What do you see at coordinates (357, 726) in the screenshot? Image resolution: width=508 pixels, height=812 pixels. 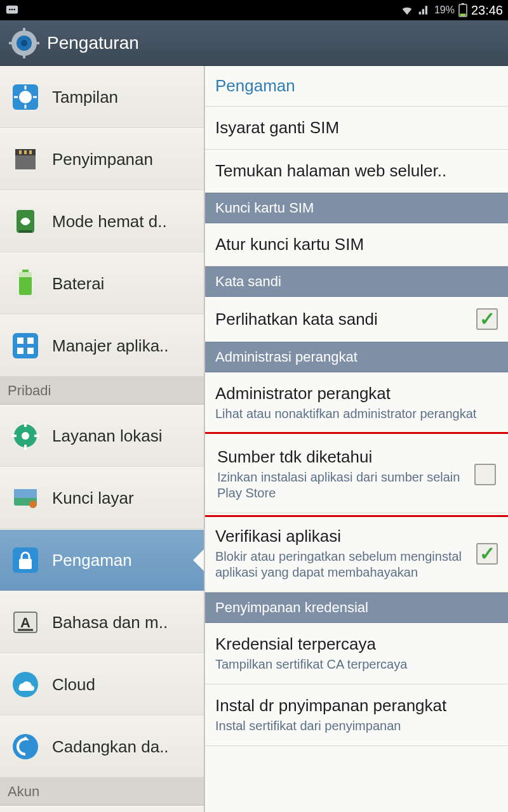 I see `row-subtitle: Instal sertifikat dari penyimpanan` at bounding box center [357, 726].